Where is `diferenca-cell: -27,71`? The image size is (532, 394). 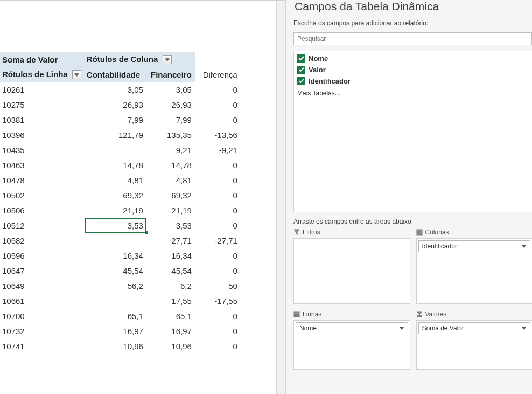 diferenca-cell: -27,71 is located at coordinates (218, 240).